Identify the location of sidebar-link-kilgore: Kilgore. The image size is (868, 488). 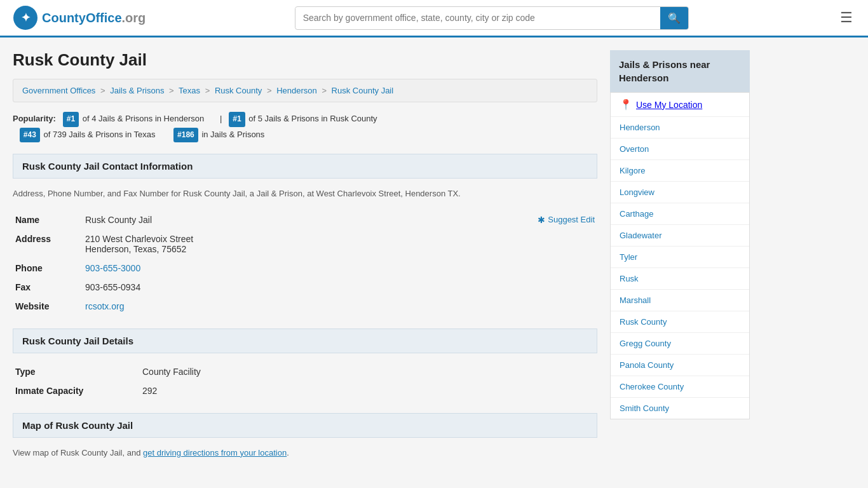
(632, 170).